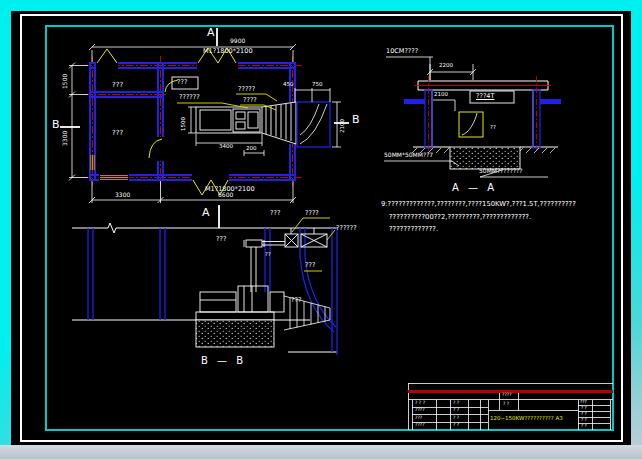 The width and height of the screenshot is (642, 459). Describe the element at coordinates (190, 98) in the screenshot. I see `machine-label: ??????` at that location.